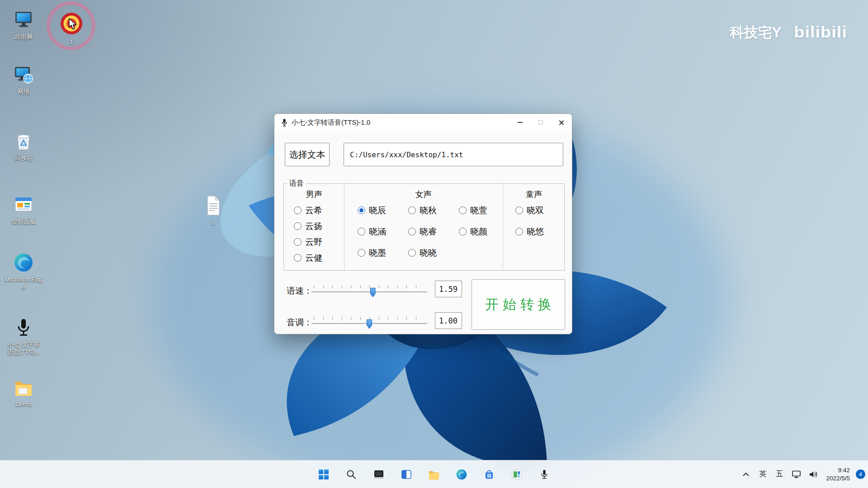  Describe the element at coordinates (308, 226) in the screenshot. I see `voice-option-yunyang: 云扬` at that location.